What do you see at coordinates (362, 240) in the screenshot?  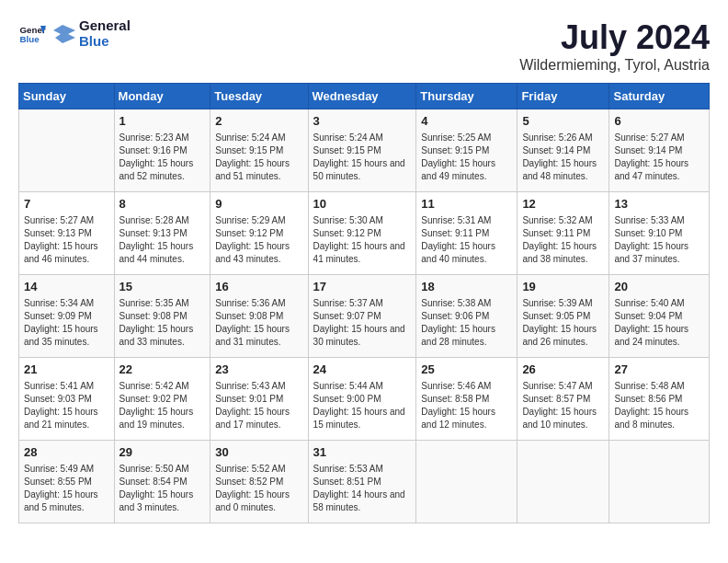 I see `day-info: Sunrise: 5:30 AMSunset: 9:12 PMDaylight:…` at bounding box center [362, 240].